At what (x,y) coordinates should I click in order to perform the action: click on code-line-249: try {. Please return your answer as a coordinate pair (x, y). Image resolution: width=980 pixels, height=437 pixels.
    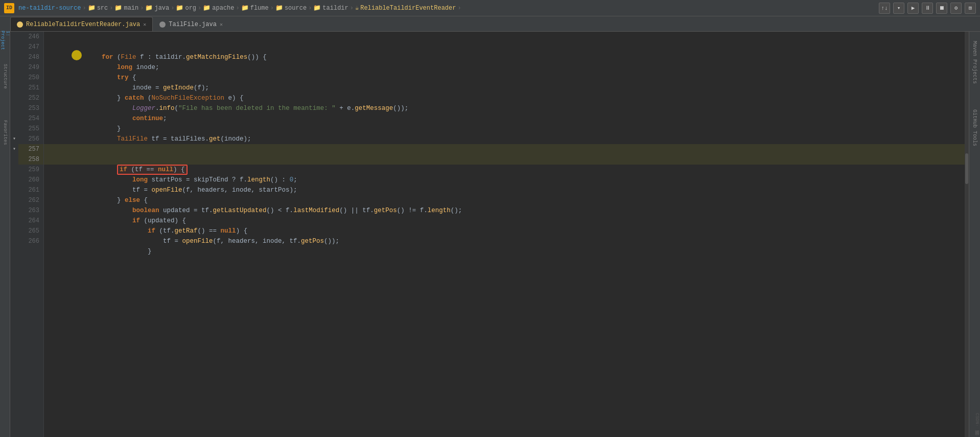
    Looking at the image, I should click on (504, 67).